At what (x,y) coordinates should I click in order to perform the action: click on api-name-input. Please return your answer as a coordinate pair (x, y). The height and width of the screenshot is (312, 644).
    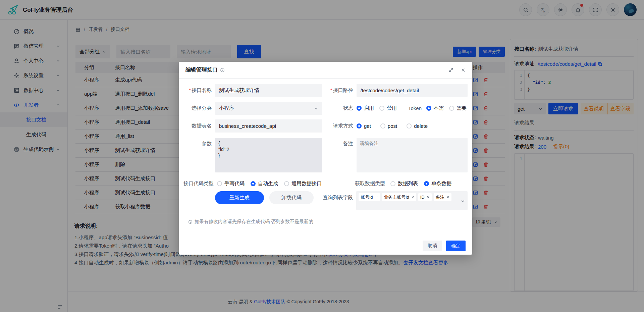
    Looking at the image, I should click on (269, 91).